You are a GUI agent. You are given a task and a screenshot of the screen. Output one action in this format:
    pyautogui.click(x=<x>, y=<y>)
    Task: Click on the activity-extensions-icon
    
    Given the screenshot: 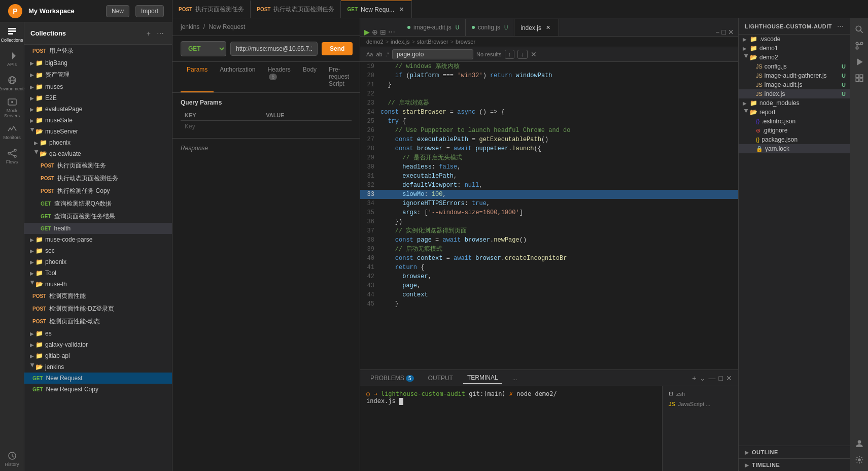 What is the action you would take?
    pyautogui.click(x=859, y=78)
    